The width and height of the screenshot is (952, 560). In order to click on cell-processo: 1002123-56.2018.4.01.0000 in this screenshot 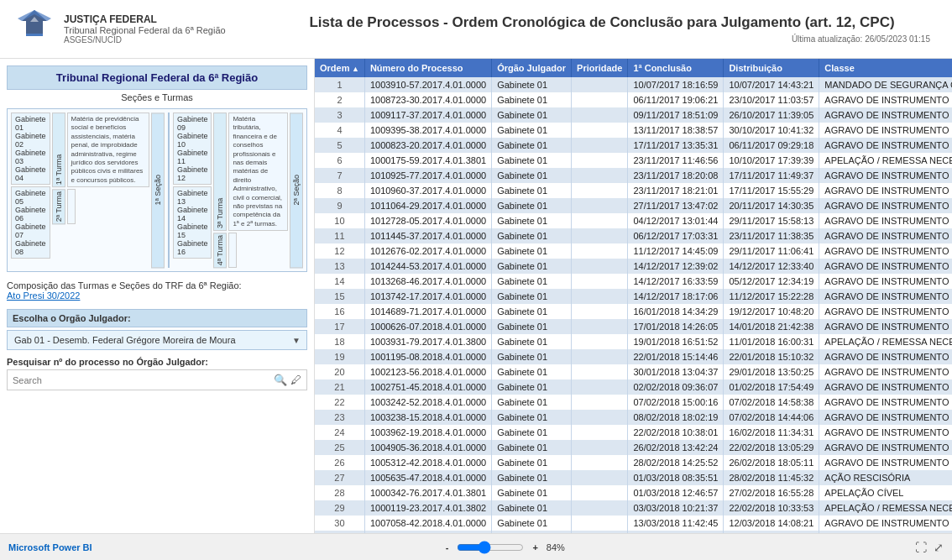, I will do `click(428, 372)`.